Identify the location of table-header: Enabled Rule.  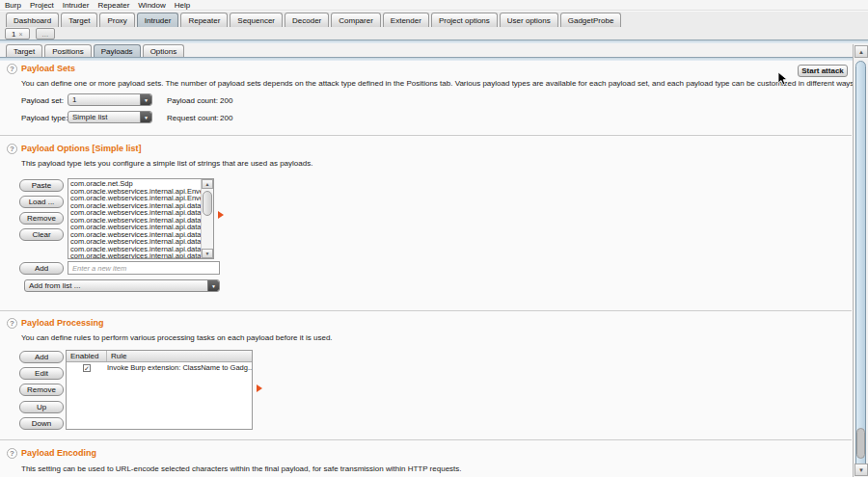
(159, 357).